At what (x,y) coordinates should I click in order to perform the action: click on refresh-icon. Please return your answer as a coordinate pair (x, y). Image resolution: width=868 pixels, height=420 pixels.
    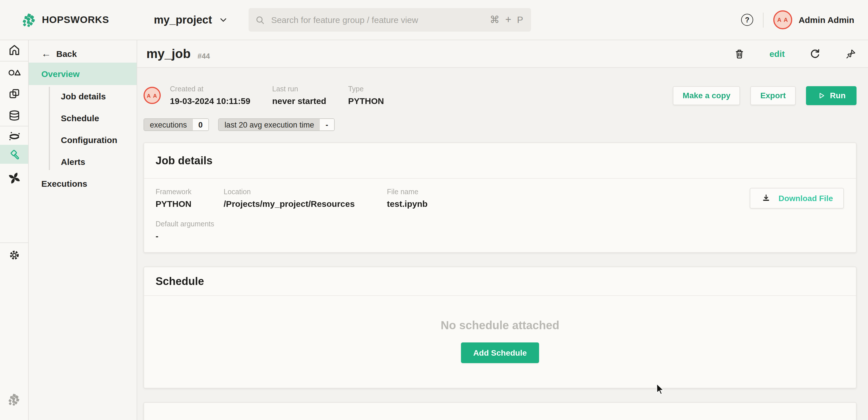
    Looking at the image, I should click on (815, 54).